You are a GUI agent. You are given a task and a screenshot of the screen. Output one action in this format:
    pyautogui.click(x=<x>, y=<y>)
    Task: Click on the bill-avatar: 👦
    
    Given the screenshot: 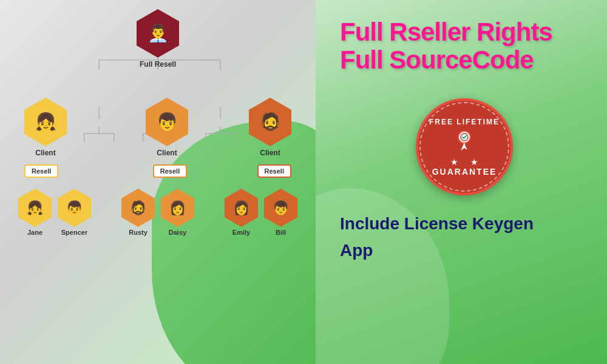 What is the action you would take?
    pyautogui.click(x=280, y=208)
    